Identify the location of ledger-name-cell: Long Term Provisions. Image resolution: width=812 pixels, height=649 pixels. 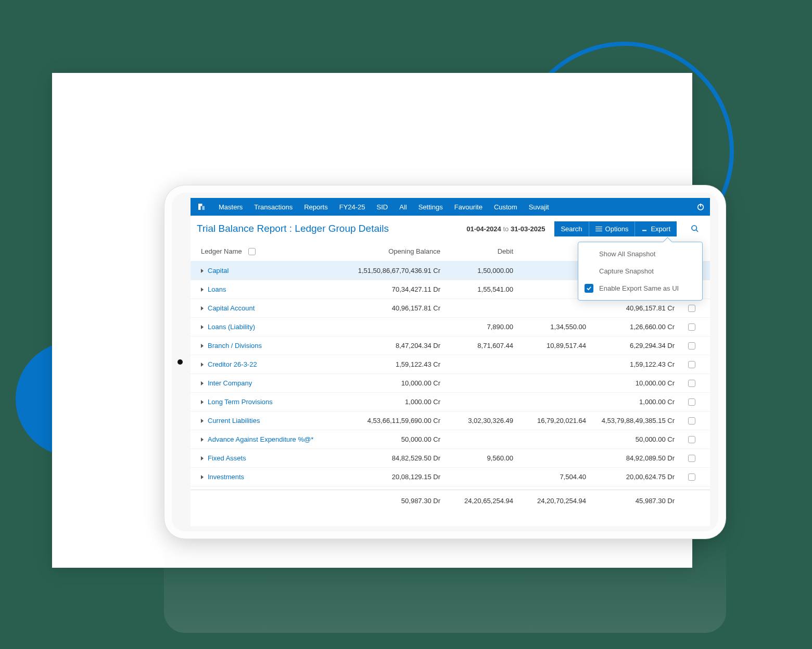
(274, 402).